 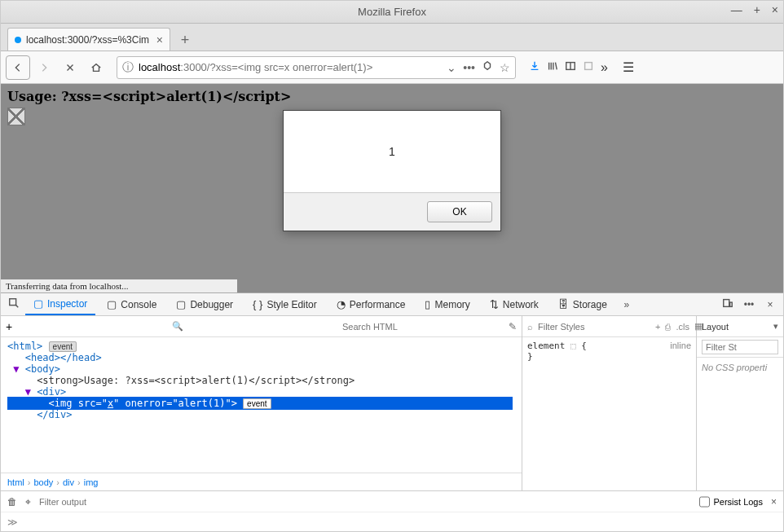 What do you see at coordinates (88, 40) in the screenshot?
I see `tab-title: localhost:3000/?xss=%3Cim` at bounding box center [88, 40].